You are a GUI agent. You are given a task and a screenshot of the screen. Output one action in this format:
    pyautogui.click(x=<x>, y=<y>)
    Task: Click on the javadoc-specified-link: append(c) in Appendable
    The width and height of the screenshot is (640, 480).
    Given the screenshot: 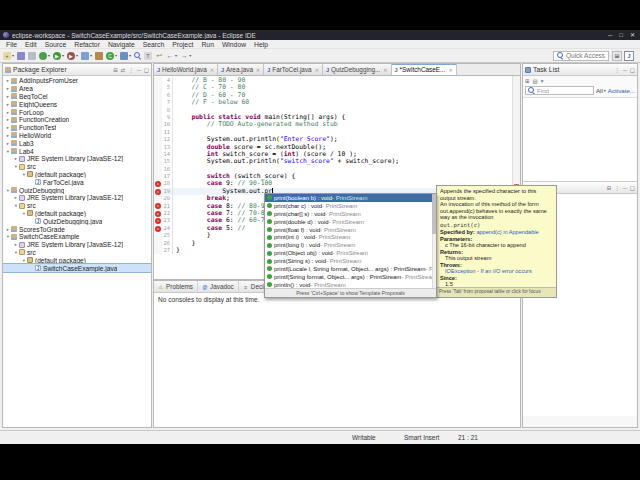 What is the action you would take?
    pyautogui.click(x=507, y=232)
    